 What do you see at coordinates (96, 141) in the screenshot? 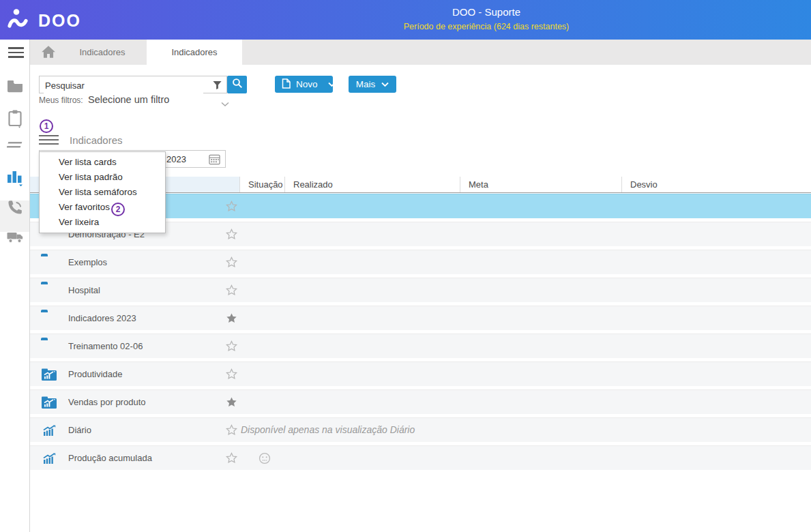
I see `section-title: Indicadores` at bounding box center [96, 141].